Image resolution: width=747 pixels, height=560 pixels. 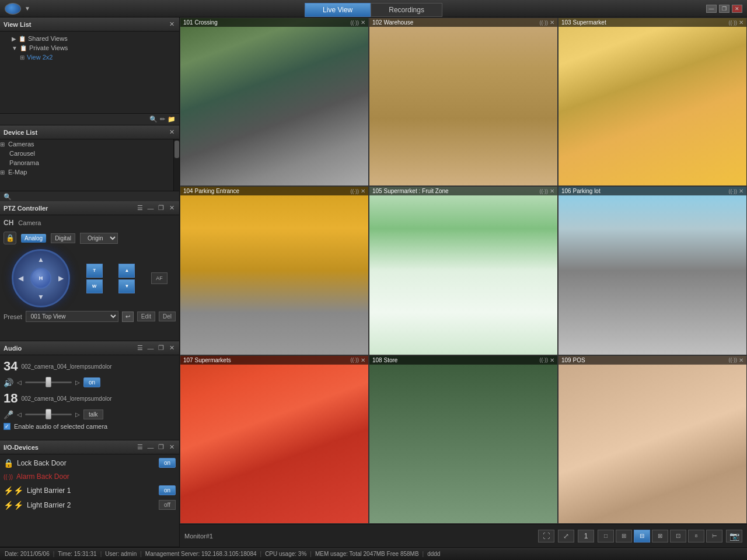 I want to click on tab-live-view: Live View, so click(x=337, y=10).